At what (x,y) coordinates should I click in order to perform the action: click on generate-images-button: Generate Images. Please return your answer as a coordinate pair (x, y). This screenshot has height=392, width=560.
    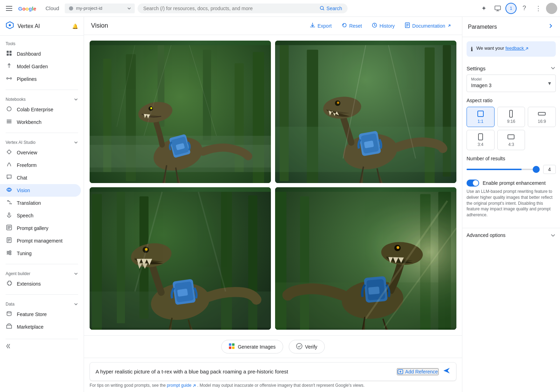
    Looking at the image, I should click on (252, 346).